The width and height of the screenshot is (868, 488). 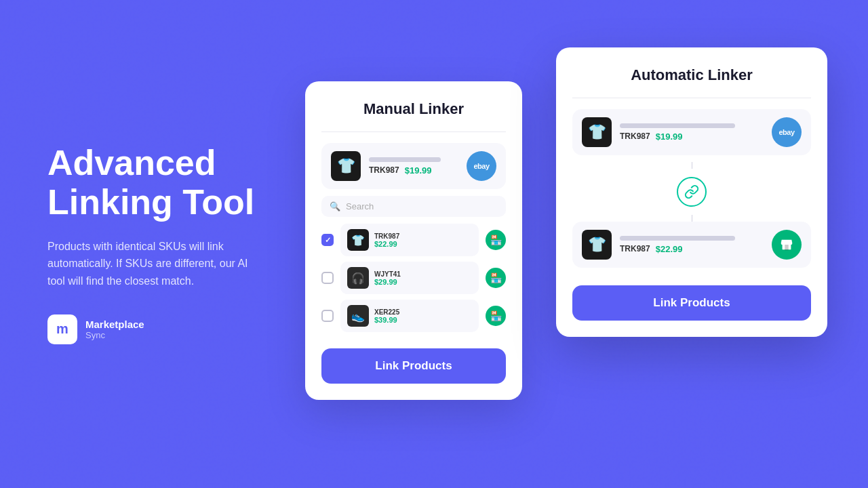 What do you see at coordinates (423, 236) in the screenshot?
I see `mini-sku-1: TRK987` at bounding box center [423, 236].